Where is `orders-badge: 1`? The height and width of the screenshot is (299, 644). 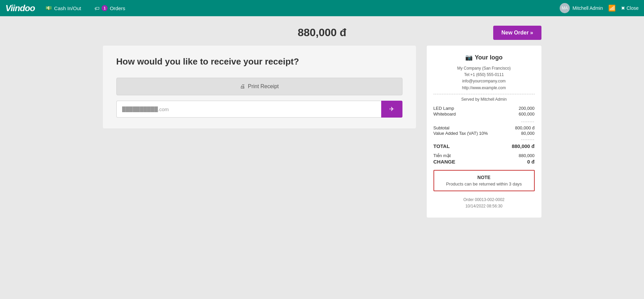 orders-badge: 1 is located at coordinates (105, 8).